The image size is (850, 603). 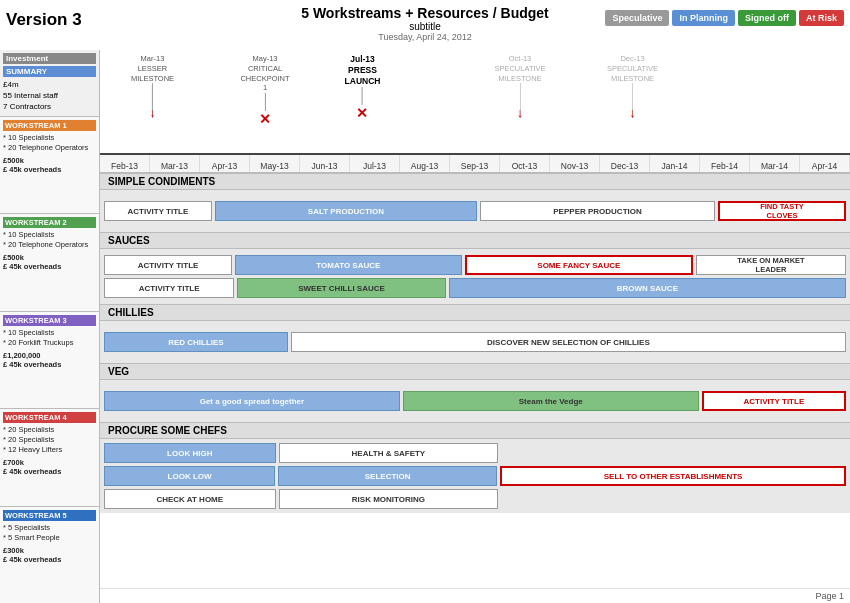 I want to click on month-sep13: Sep-13, so click(x=475, y=164).